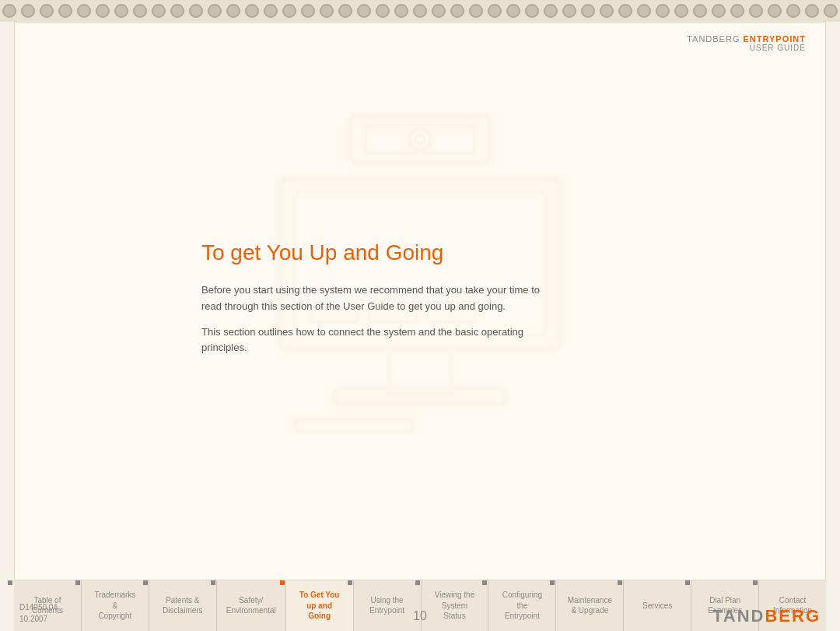 This screenshot has width=840, height=631. What do you see at coordinates (657, 605) in the screenshot?
I see `tab-inner-services: Services` at bounding box center [657, 605].